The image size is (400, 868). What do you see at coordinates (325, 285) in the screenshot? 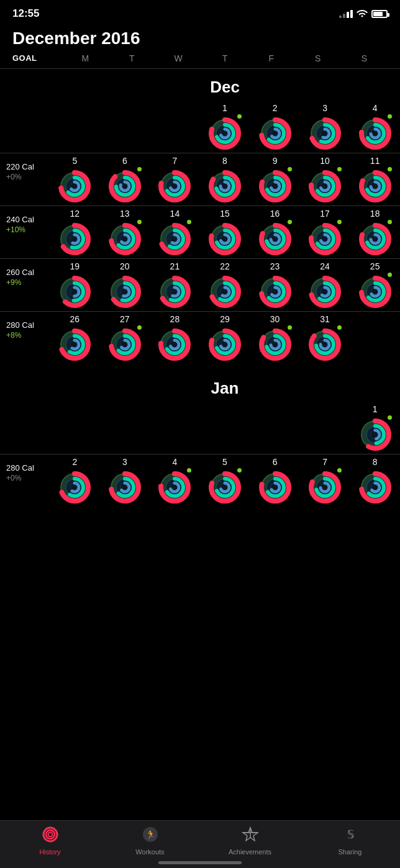
I see `day-cell: 24` at bounding box center [325, 285].